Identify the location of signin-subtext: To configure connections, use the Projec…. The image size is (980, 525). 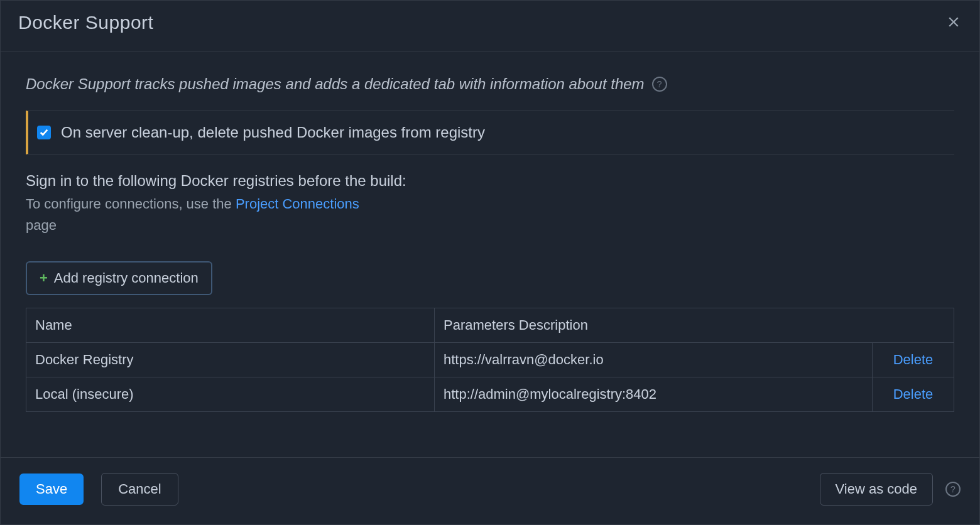
(490, 204).